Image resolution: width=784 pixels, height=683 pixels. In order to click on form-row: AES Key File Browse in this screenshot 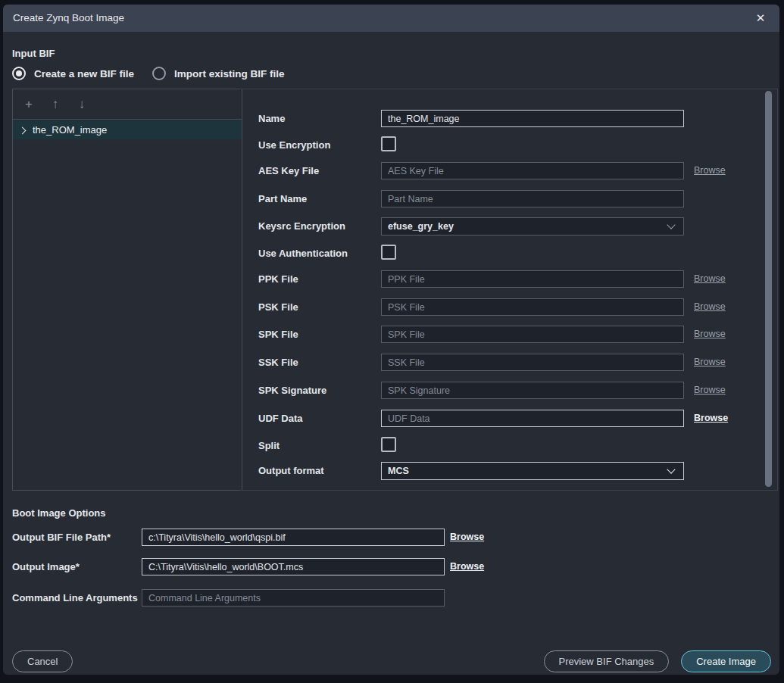, I will do `click(508, 171)`.